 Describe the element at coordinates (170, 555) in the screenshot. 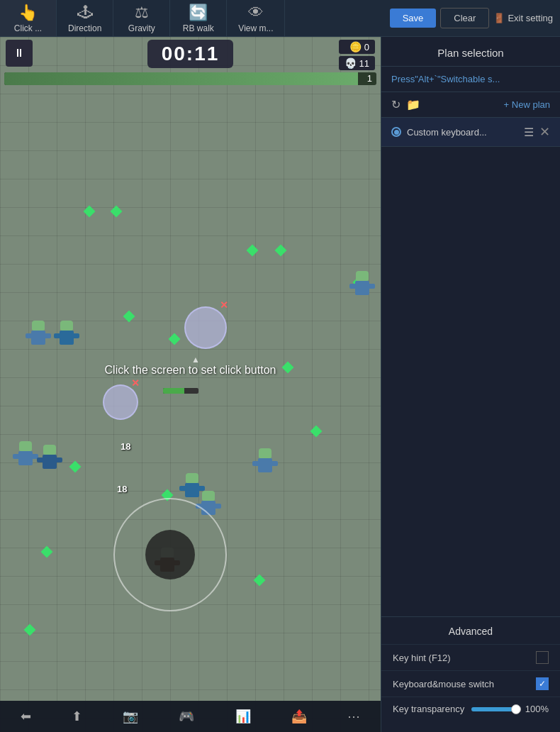

I see `joystick-inner` at that location.